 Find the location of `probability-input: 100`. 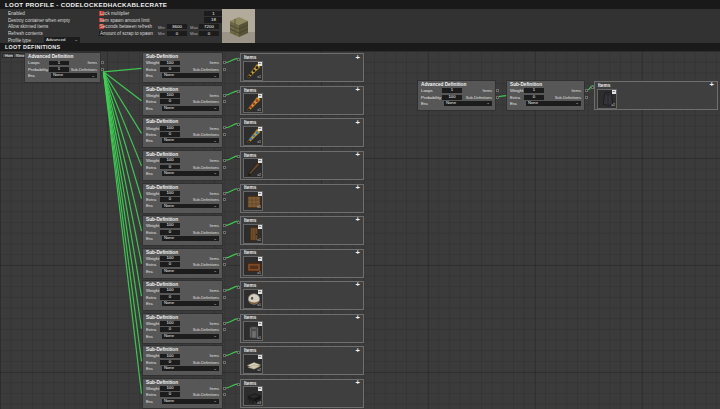

probability-input: 100 is located at coordinates (452, 98).